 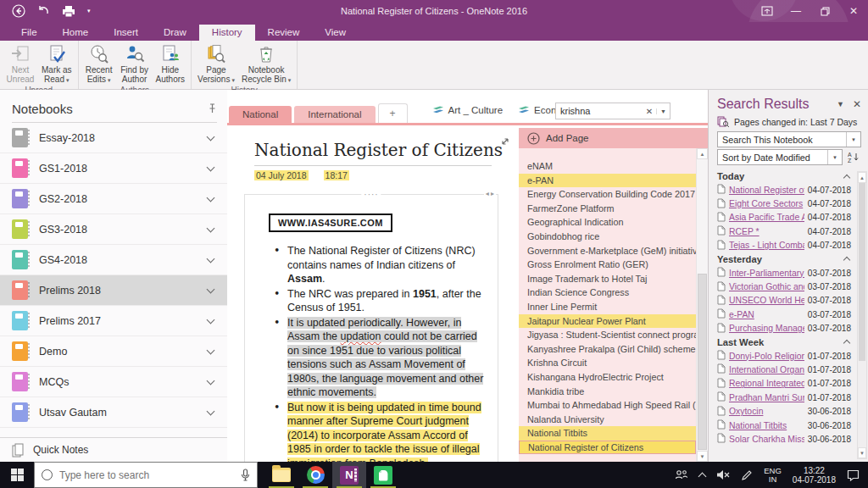 I want to click on pages-scrollbar: ▲ ▼, so click(x=702, y=305).